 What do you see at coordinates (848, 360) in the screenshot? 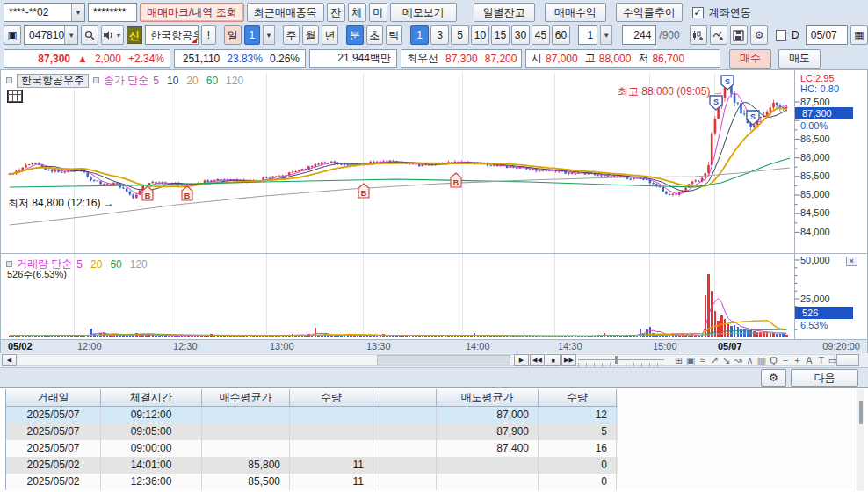
I see `toolbar-end-button` at bounding box center [848, 360].